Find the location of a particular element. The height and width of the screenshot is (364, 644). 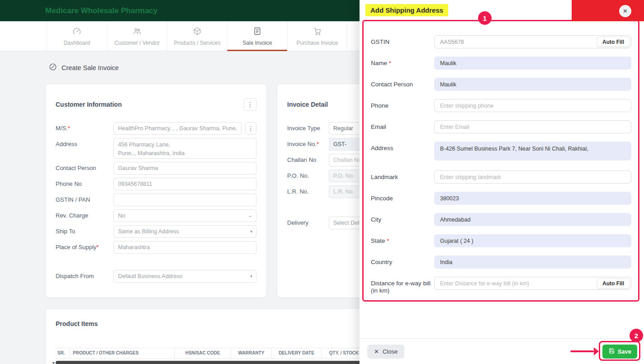

col-hsn: HSN/SAC CODE is located at coordinates (203, 353).